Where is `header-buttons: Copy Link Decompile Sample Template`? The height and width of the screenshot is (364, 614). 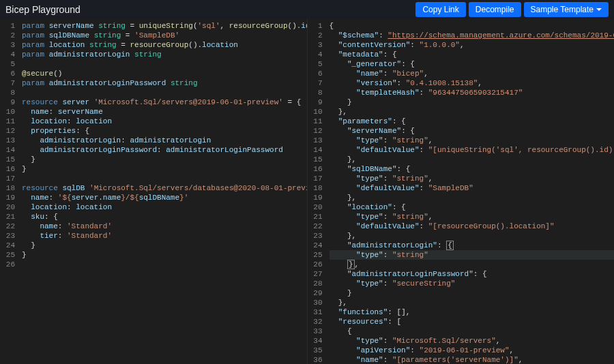 header-buttons: Copy Link Decompile Sample Template is located at coordinates (512, 10).